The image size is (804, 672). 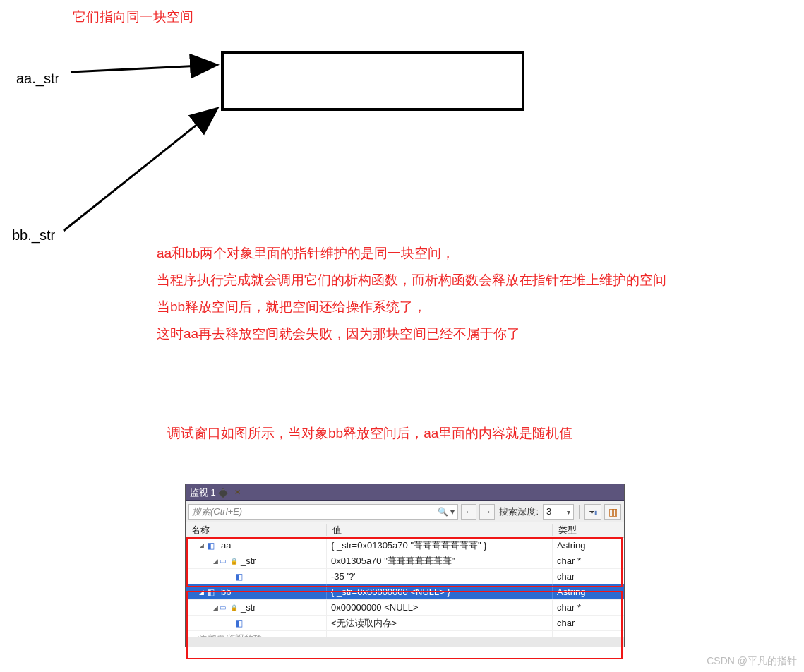 I want to click on row-name: aa, so click(x=226, y=545).